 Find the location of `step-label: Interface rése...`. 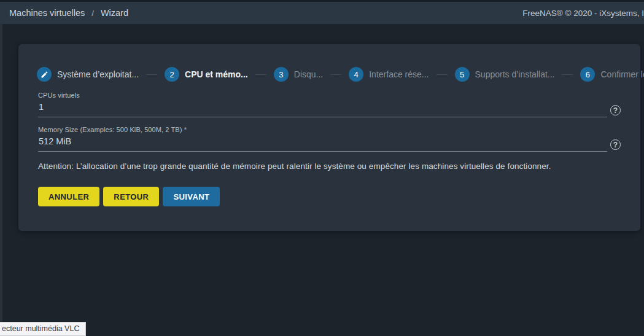

step-label: Interface rése... is located at coordinates (399, 74).